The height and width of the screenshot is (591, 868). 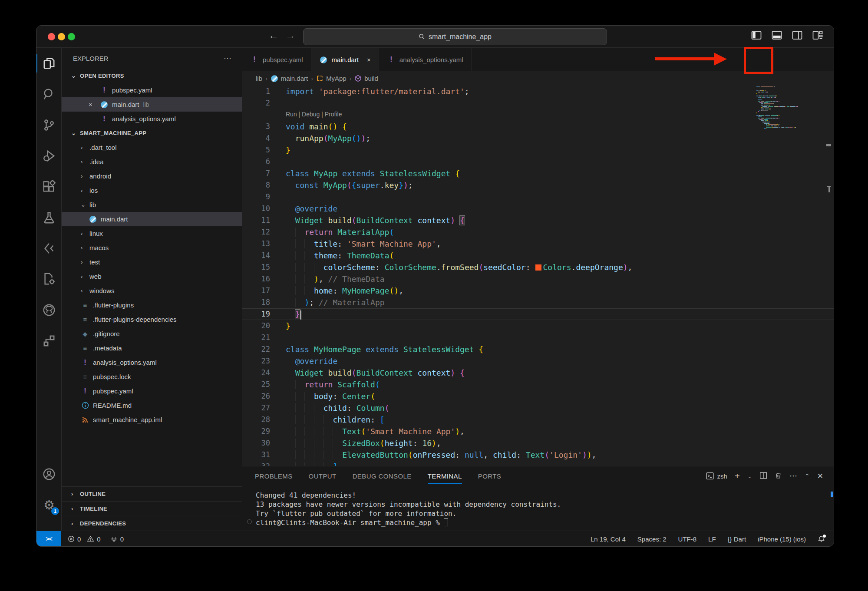 What do you see at coordinates (538, 150) in the screenshot?
I see `code-line-5: 5}` at bounding box center [538, 150].